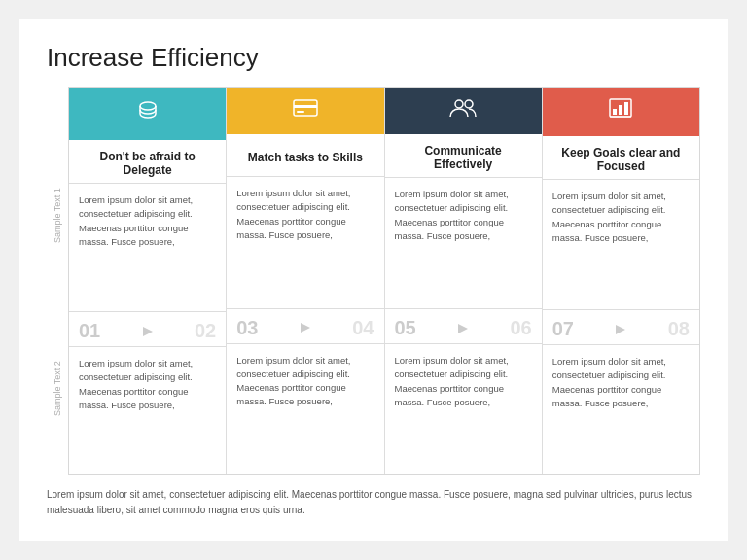 This screenshot has width=747, height=560. Describe the element at coordinates (148, 330) in the screenshot. I see `numbers-row-1: 01 02` at that location.